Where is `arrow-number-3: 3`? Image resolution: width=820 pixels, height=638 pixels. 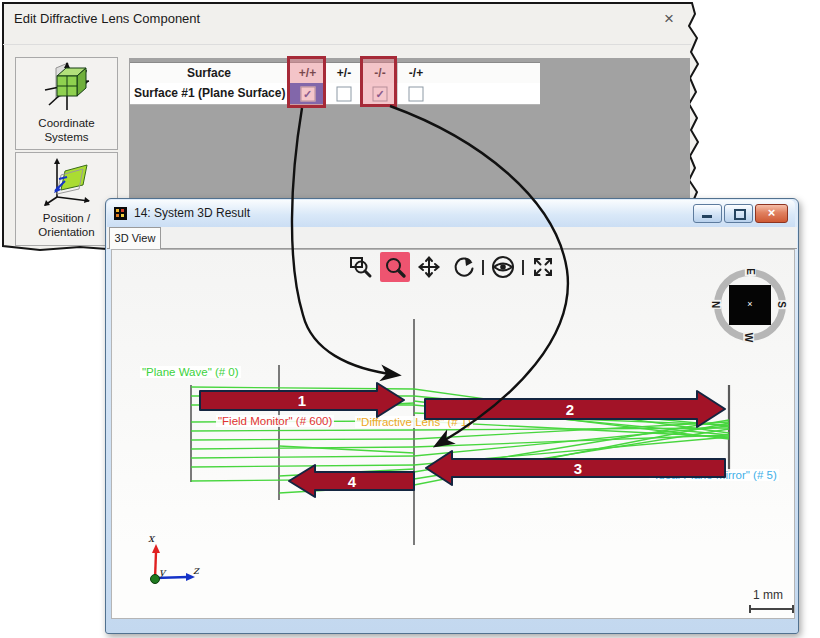
arrow-number-3: 3 is located at coordinates (578, 468).